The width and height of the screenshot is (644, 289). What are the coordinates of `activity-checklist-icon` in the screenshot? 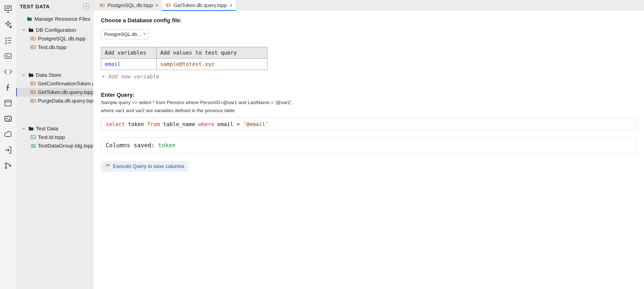 It's located at (8, 40).